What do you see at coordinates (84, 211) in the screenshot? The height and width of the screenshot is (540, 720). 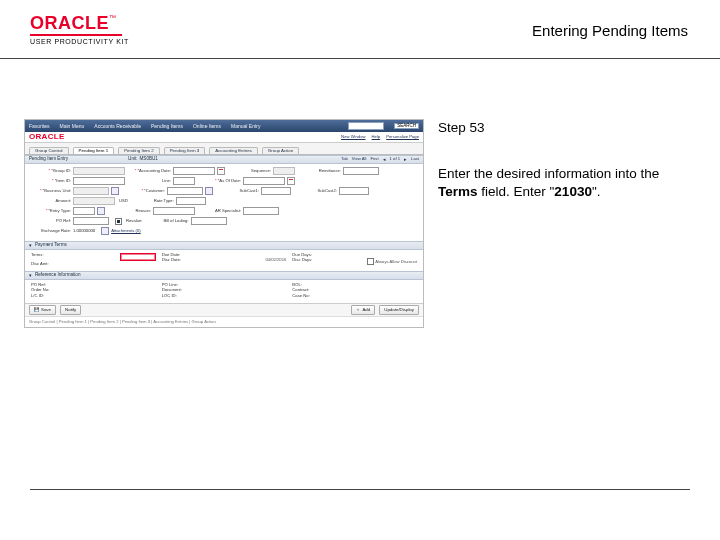 I see `entry-type-input` at bounding box center [84, 211].